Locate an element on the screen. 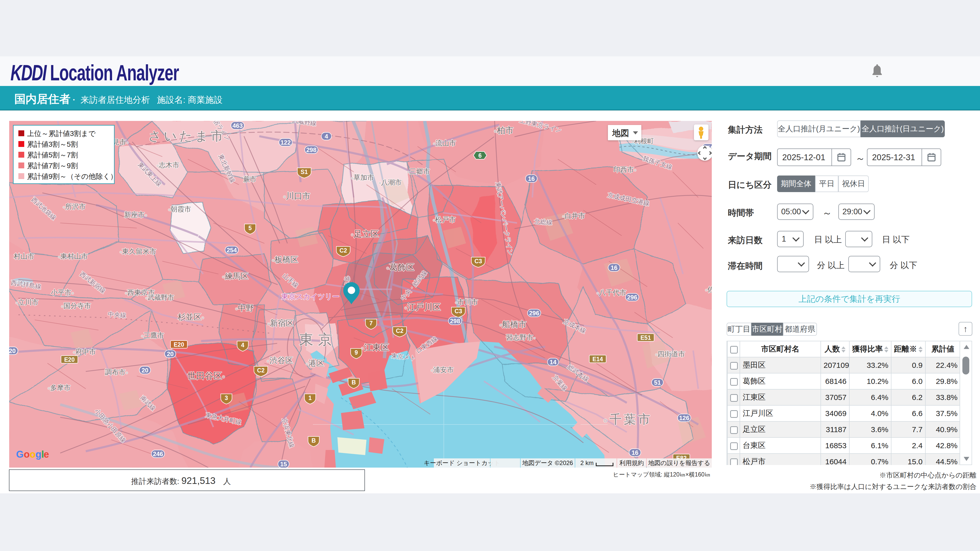 The height and width of the screenshot is (551, 980). svg-text: 3 is located at coordinates (227, 398).